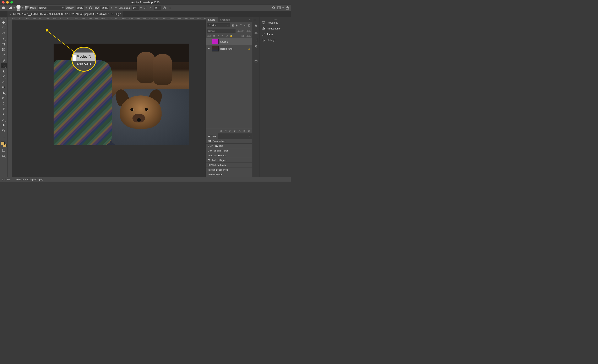 This screenshot has width=598, height=364. What do you see at coordinates (11, 14) in the screenshot?
I see `close-tab-icon: ×` at bounding box center [11, 14].